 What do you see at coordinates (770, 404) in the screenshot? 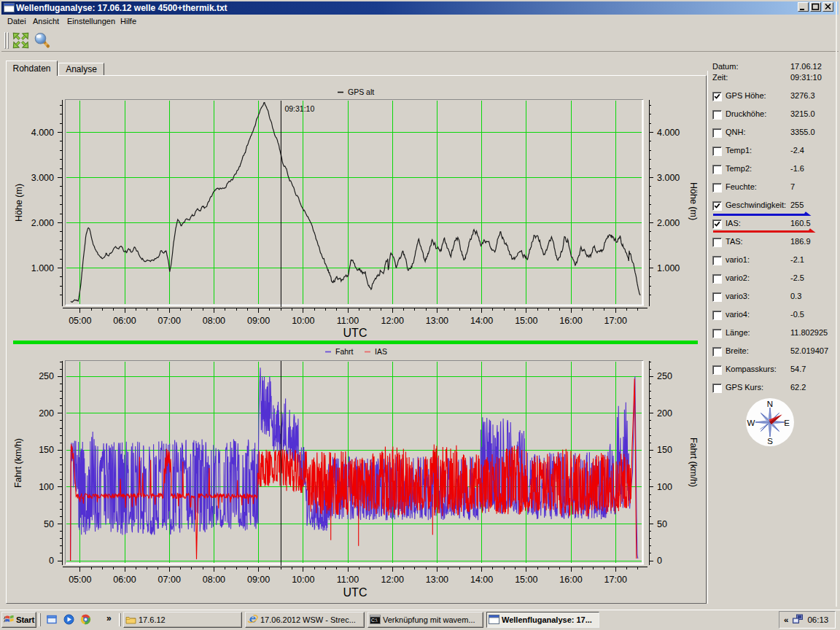
I see `svg-text: N` at bounding box center [770, 404].